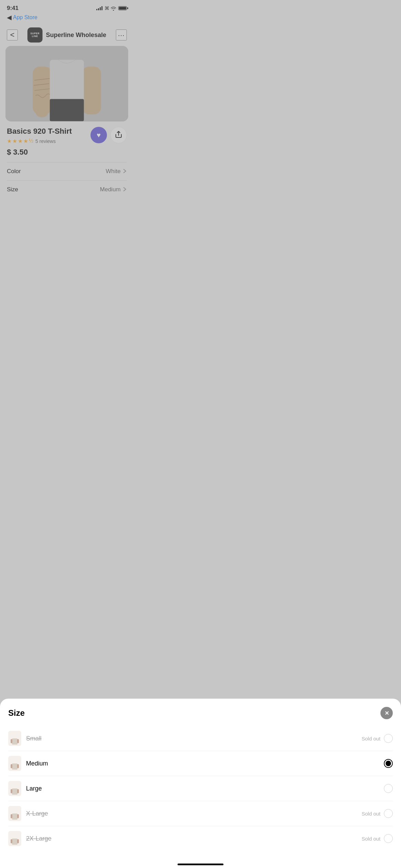 The height and width of the screenshot is (868, 401). Describe the element at coordinates (67, 19) in the screenshot. I see `app-store-bar: ◀ App Store` at that location.